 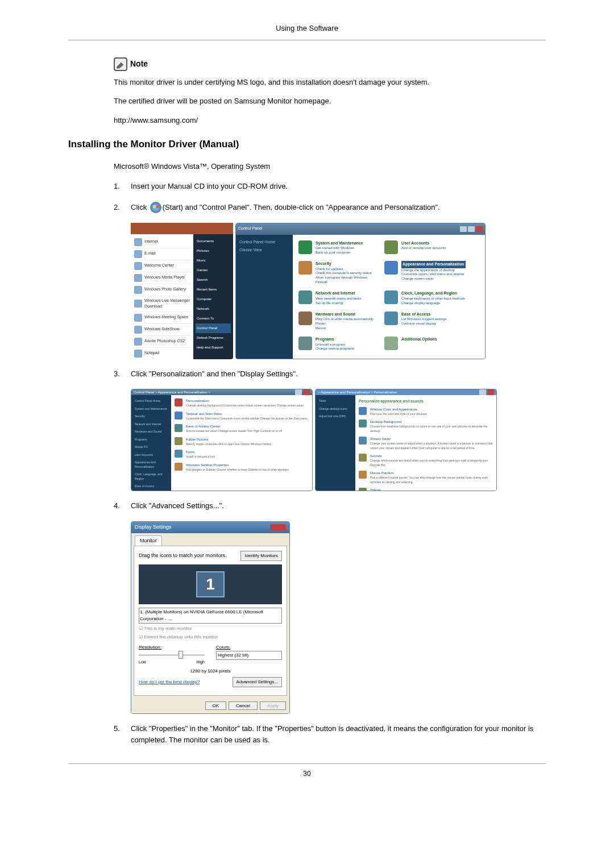 I want to click on ds-content: Drag the icons to match your monitors. I…, so click(x=210, y=621).